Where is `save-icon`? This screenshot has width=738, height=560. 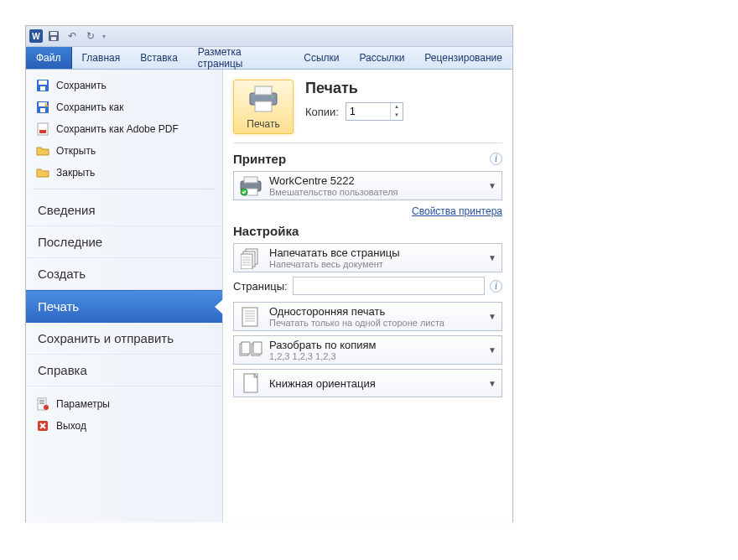 save-icon is located at coordinates (43, 86).